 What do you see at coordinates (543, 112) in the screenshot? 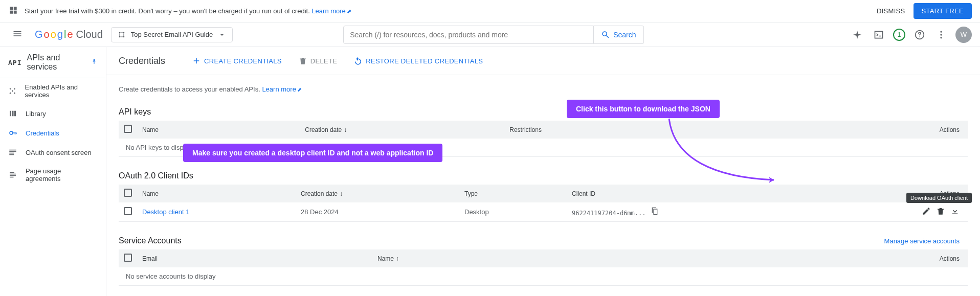
I see `section-title-api-keys: API keys` at bounding box center [543, 112].